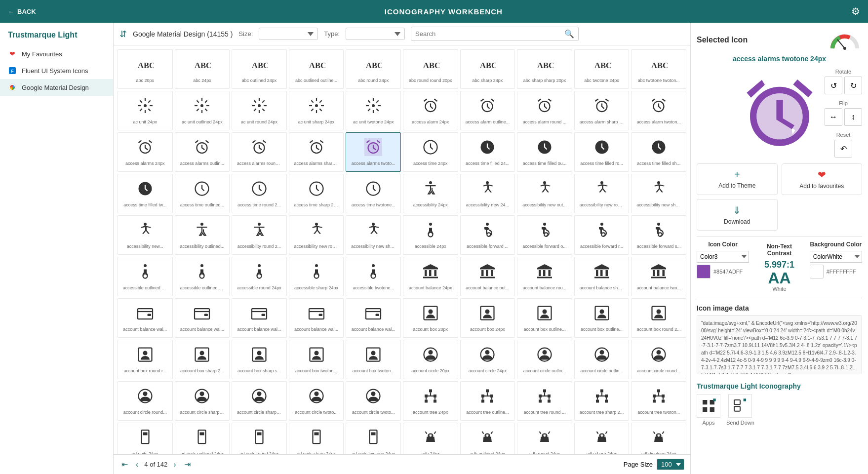 The width and height of the screenshot is (868, 474). What do you see at coordinates (659, 276) in the screenshot?
I see `icon-cell-59: account balance two...` at bounding box center [659, 276].